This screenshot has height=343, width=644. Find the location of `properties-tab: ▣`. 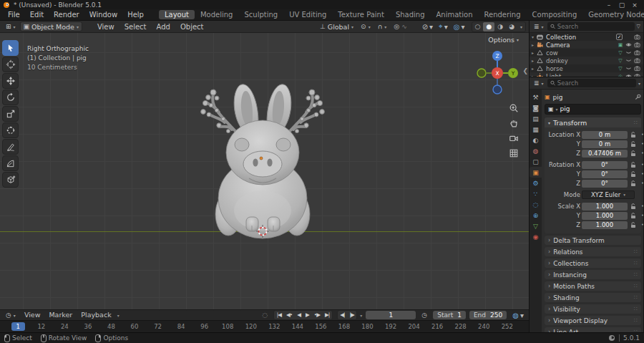

properties-tab: ▣ is located at coordinates (535, 172).